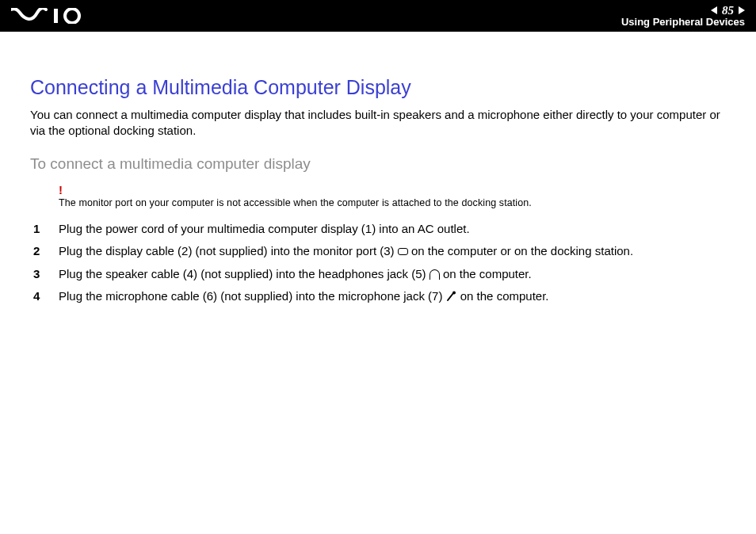 The image size is (756, 534). Describe the element at coordinates (714, 10) in the screenshot. I see `prev-page-icon` at that location.